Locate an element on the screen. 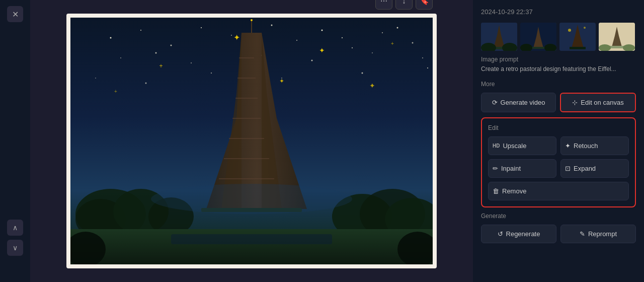 The height and width of the screenshot is (282, 644). remove-icon: 🗑 is located at coordinates (496, 191).